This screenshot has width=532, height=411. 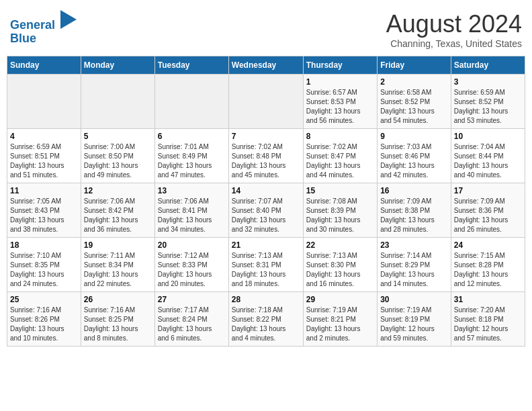 What do you see at coordinates (488, 216) in the screenshot?
I see `day-info: Sunrise: 7:09 AM Sunset: 8:36 PM Dayligh…` at bounding box center [488, 216].